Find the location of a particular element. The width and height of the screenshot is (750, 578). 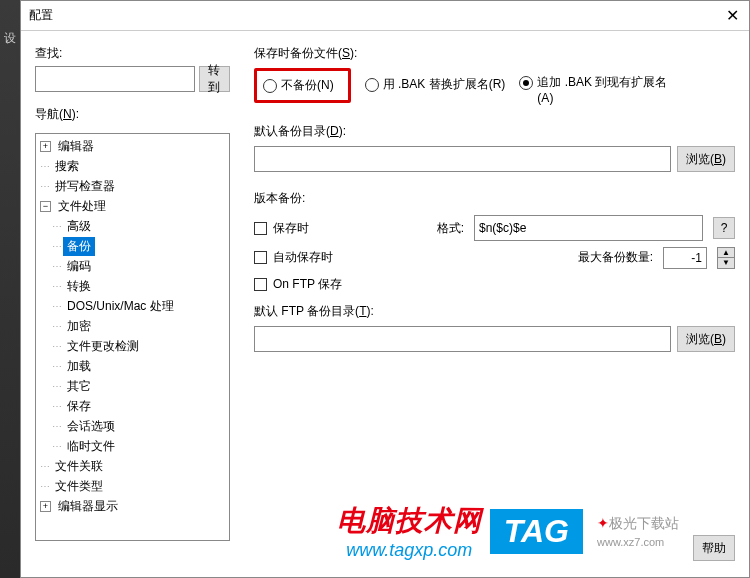

tree-item-session: 会话选项 is located at coordinates (91, 426).